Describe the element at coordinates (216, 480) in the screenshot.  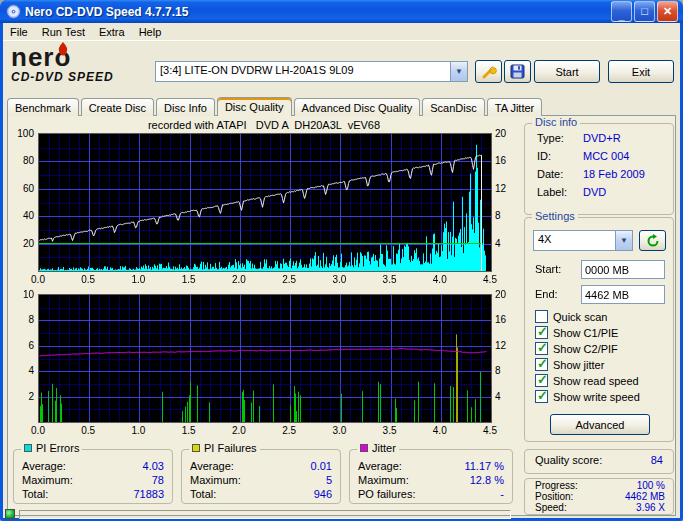
I see `pif-maximum-label: Maximum:` at that location.